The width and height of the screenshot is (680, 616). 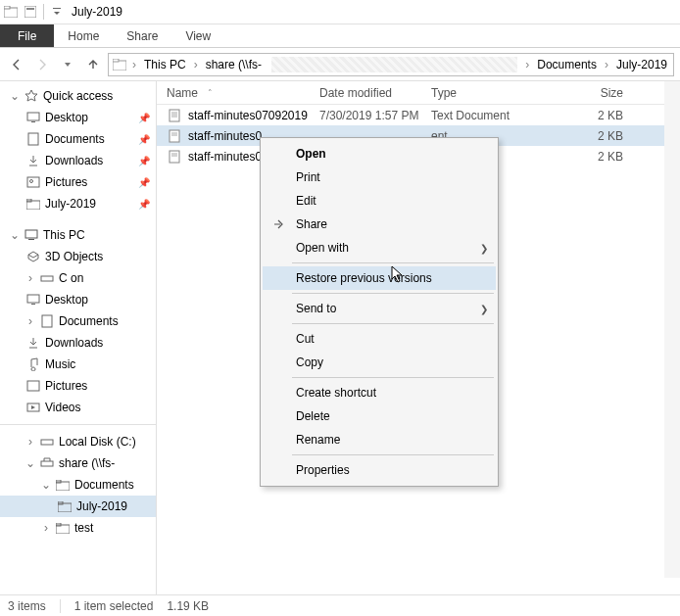 What do you see at coordinates (78, 506) in the screenshot?
I see `nav-share-july: July-2019` at bounding box center [78, 506].